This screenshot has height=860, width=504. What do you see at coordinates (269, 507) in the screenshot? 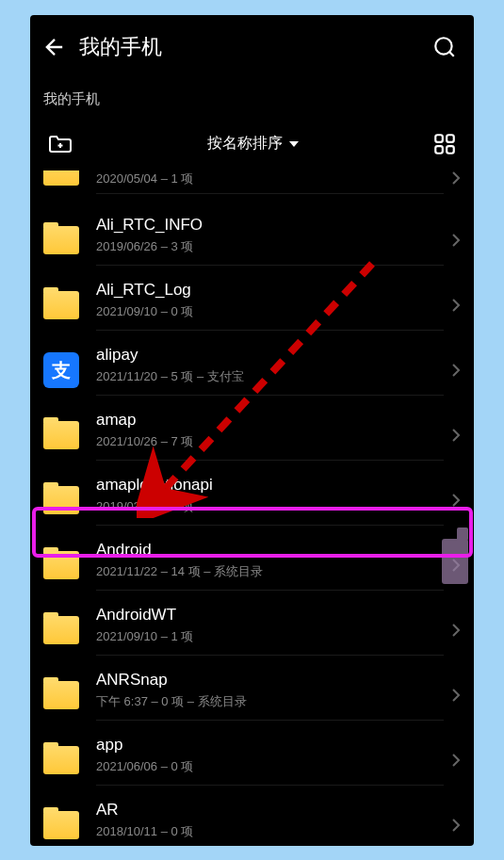
I see `file-meta: 2019/03/30 – 1 项` at bounding box center [269, 507].